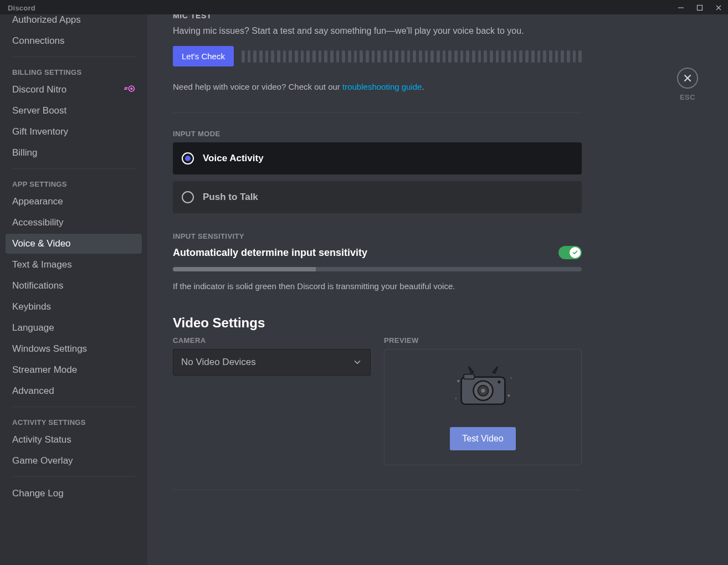 This screenshot has height=565, width=728. I want to click on toggle-knob, so click(575, 253).